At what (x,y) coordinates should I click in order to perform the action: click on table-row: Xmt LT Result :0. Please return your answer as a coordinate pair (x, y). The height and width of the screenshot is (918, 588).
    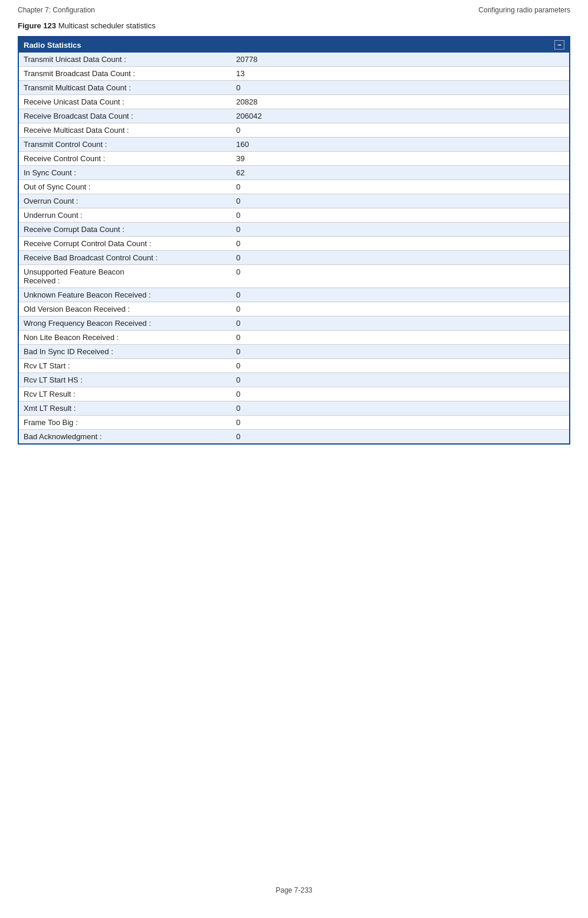
    Looking at the image, I should click on (294, 409).